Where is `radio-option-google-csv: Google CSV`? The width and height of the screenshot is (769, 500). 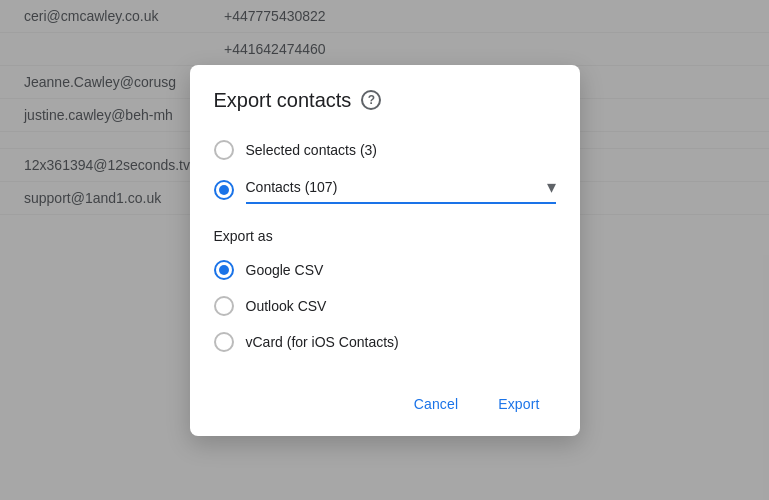
radio-option-google-csv: Google CSV is located at coordinates (385, 270).